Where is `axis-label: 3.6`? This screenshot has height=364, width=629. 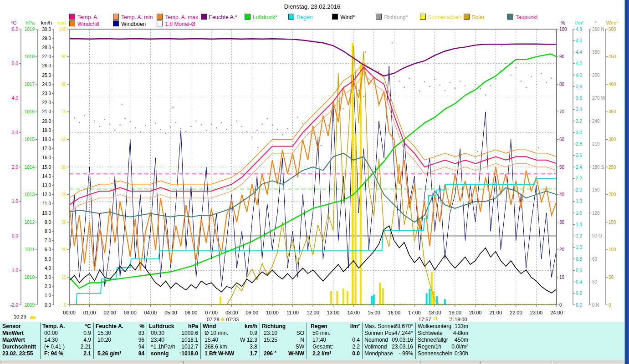
axis-label: 3.6 is located at coordinates (579, 98).